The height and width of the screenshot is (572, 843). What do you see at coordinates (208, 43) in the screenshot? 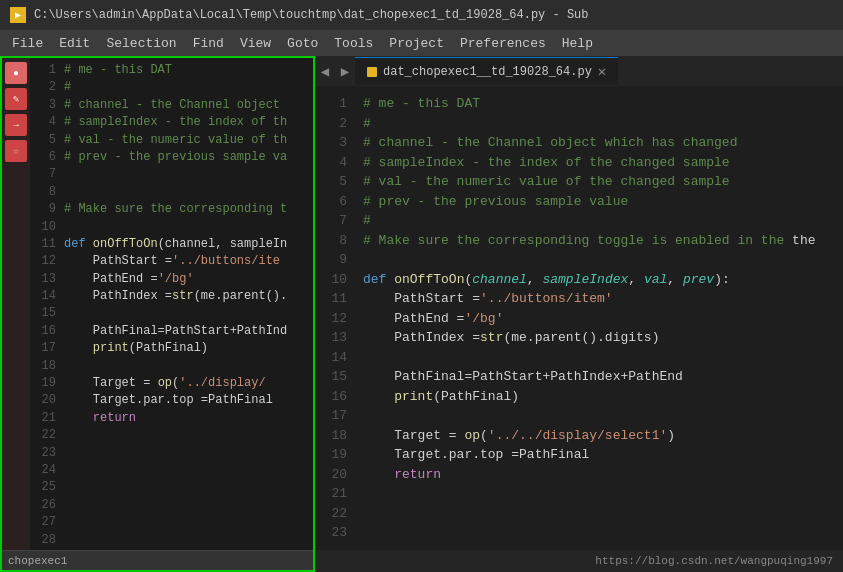
I see `menu-find: Find` at bounding box center [208, 43].